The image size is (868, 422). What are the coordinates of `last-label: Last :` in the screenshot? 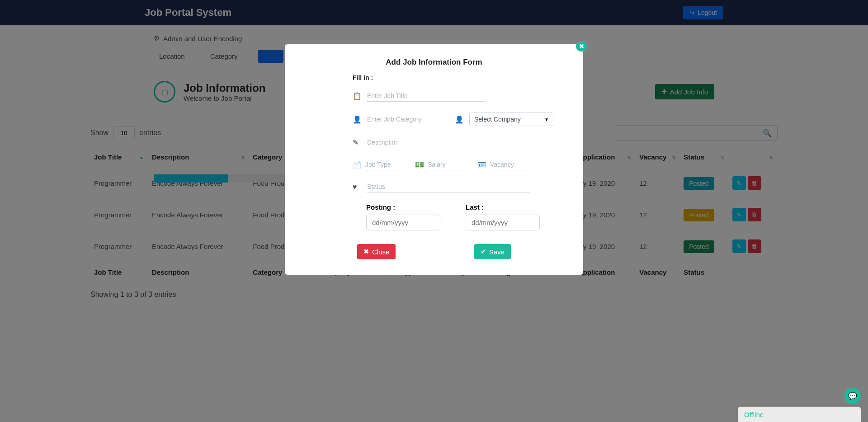 It's located at (503, 207).